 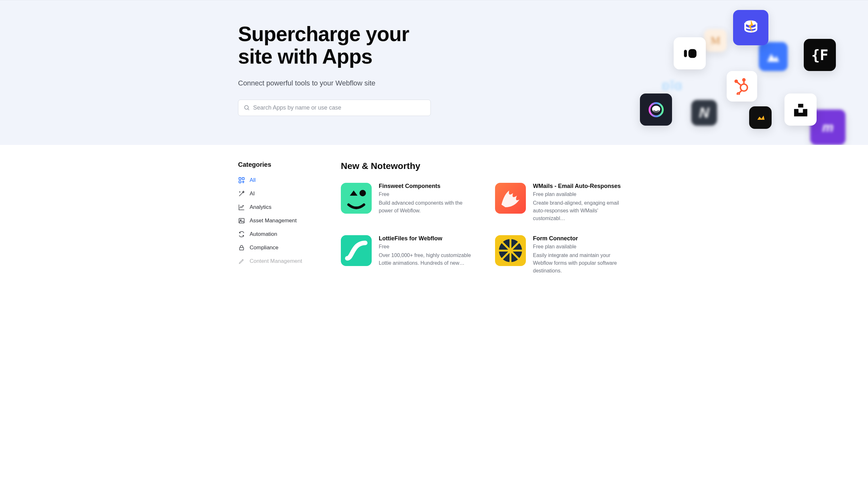 What do you see at coordinates (582, 211) in the screenshot?
I see `app-desc: Create brand-aligned, engaging email aut…` at bounding box center [582, 211].